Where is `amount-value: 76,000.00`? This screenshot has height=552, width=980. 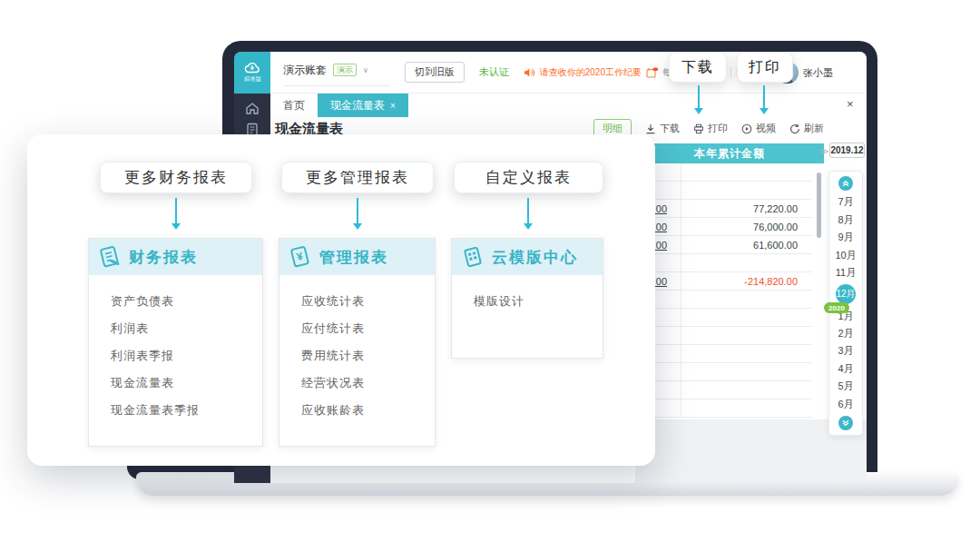 amount-value: 76,000.00 is located at coordinates (775, 227).